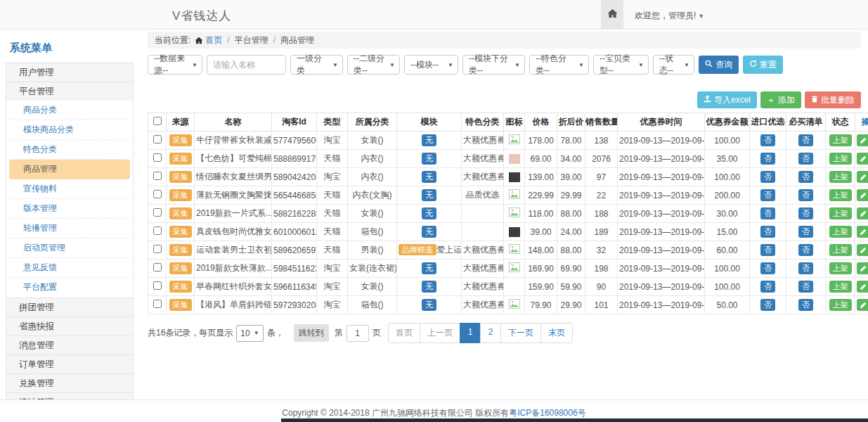 This screenshot has width=868, height=422. Describe the element at coordinates (521, 333) in the screenshot. I see `pager-下一页: 下一页` at that location.